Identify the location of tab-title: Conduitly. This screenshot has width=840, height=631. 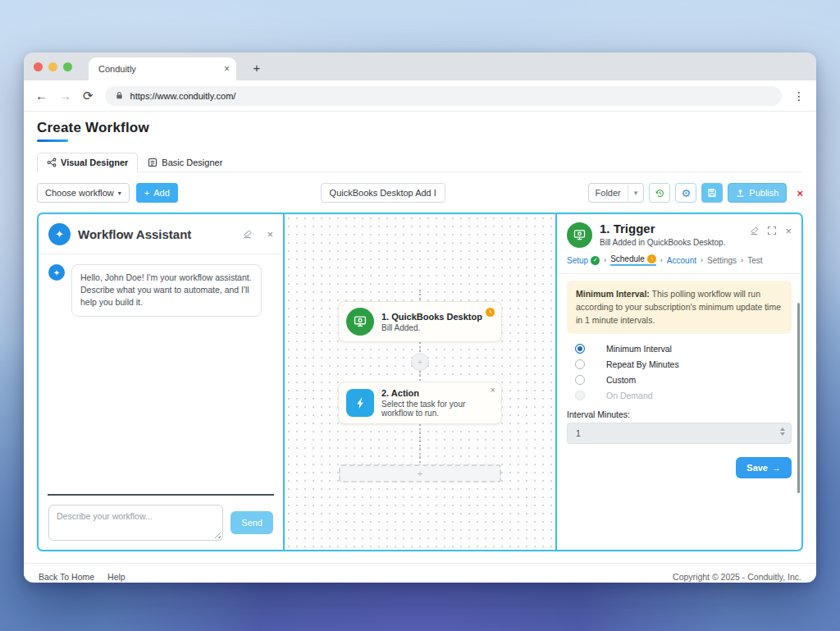
(161, 69).